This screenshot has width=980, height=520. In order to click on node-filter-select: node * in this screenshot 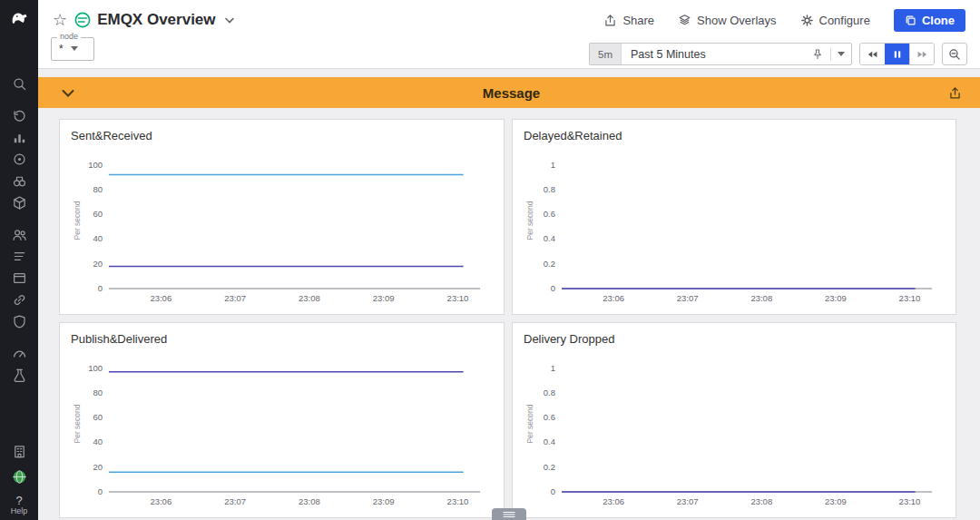, I will do `click(73, 49)`.